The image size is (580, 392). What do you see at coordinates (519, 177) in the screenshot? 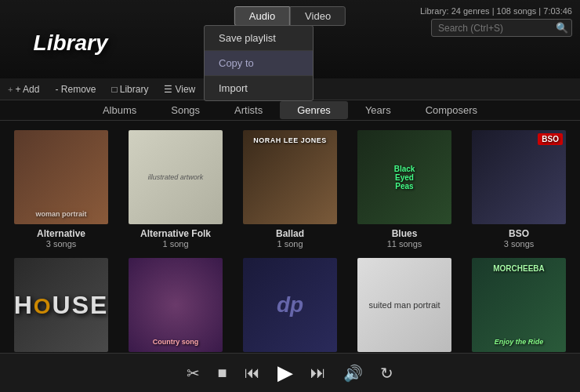
I see `genre-cover-bso: BSO` at bounding box center [519, 177].